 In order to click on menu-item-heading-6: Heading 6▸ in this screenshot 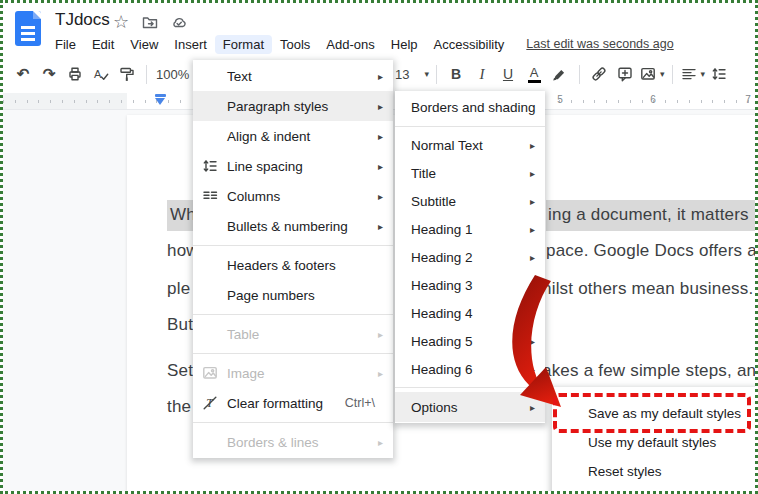, I will do `click(470, 369)`.